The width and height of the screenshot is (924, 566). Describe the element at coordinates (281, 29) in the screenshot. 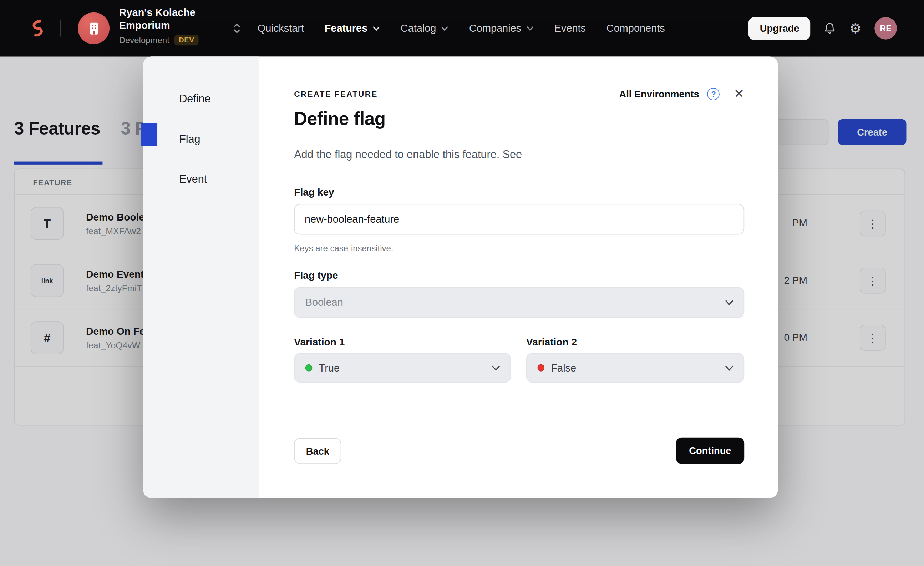

I see `nav-quickstart: Quickstart` at that location.